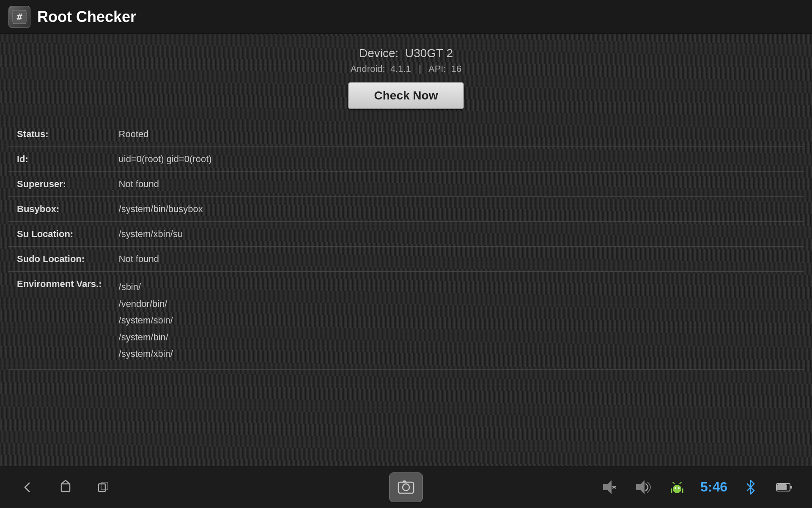  What do you see at coordinates (406, 53) in the screenshot?
I see `device-name: Device: U30GT 2` at bounding box center [406, 53].